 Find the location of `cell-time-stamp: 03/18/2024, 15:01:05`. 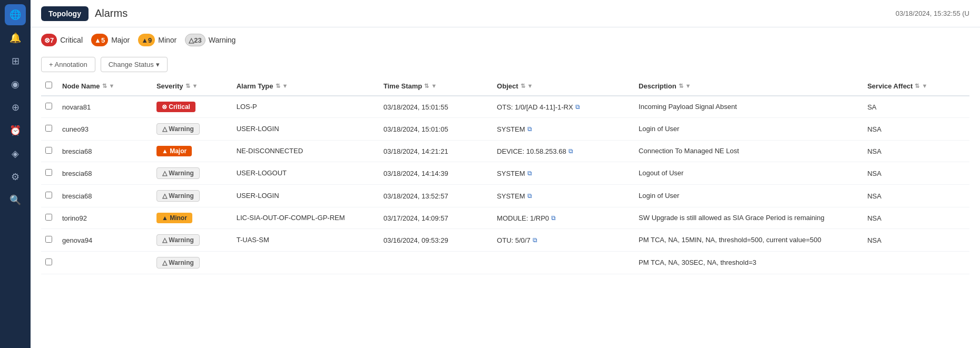

cell-time-stamp: 03/18/2024, 15:01:05 is located at coordinates (436, 130).